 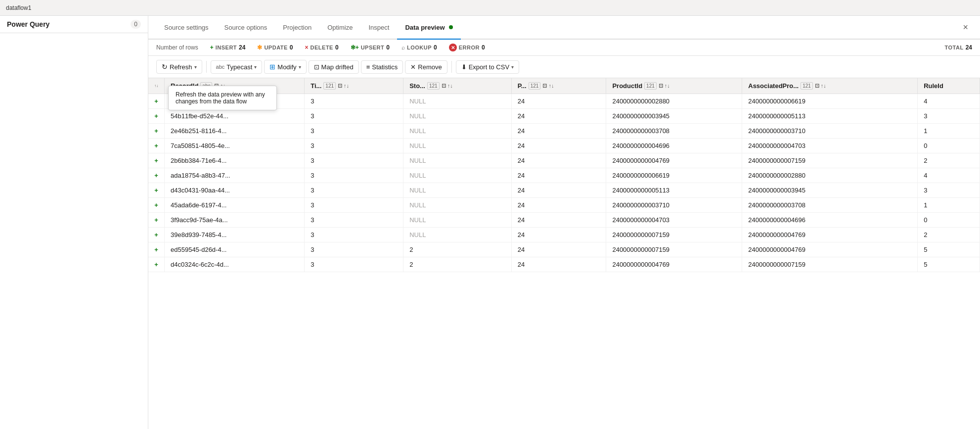 What do you see at coordinates (564, 28) in the screenshot?
I see `tabs-bar: Source settings Source options Projectio…` at bounding box center [564, 28].